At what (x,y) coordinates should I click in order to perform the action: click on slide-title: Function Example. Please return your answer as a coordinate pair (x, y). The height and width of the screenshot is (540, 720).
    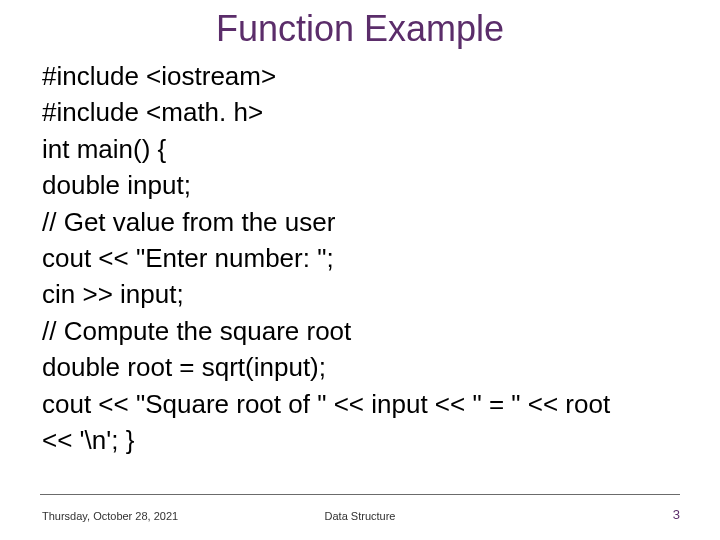
    Looking at the image, I should click on (360, 29).